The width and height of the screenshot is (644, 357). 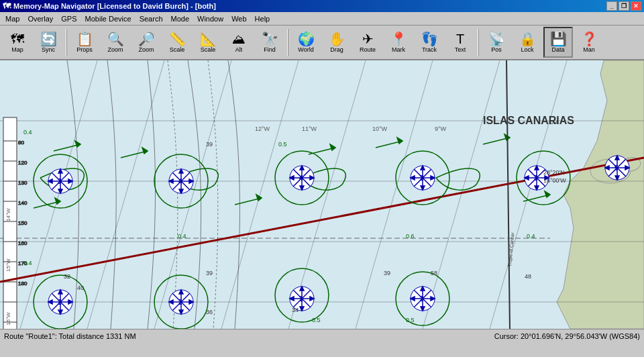 I want to click on toolbar-btn-track: 👣Track, so click(x=429, y=42).